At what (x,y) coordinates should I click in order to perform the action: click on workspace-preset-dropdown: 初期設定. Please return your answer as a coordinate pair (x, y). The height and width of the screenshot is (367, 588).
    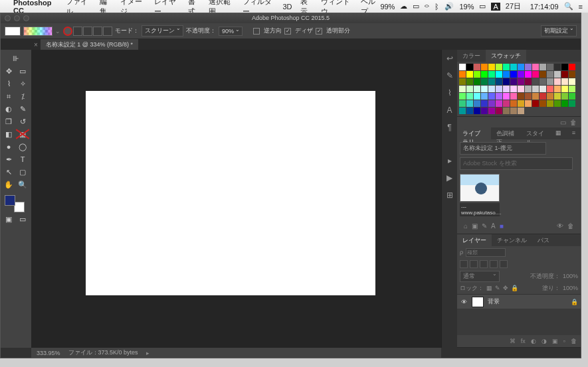
    Looking at the image, I should click on (559, 31).